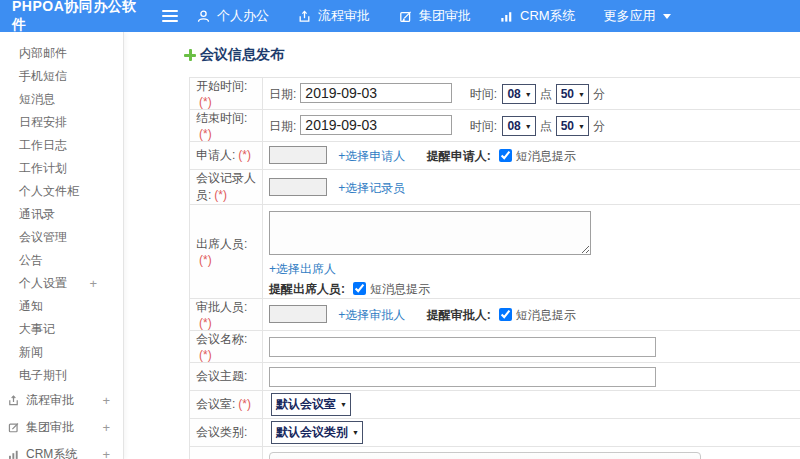 Image resolution: width=800 pixels, height=459 pixels. I want to click on user-icon, so click(204, 16).